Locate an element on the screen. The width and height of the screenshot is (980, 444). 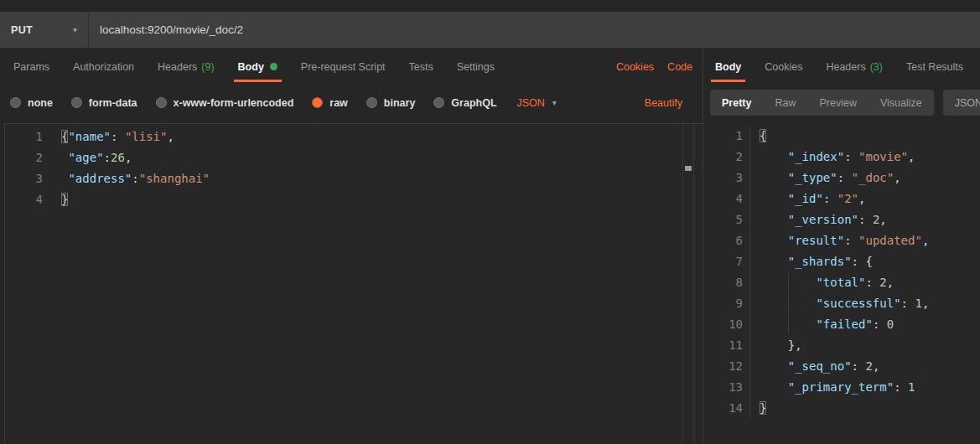
response-tab-headers: Headers(3) is located at coordinates (854, 67).